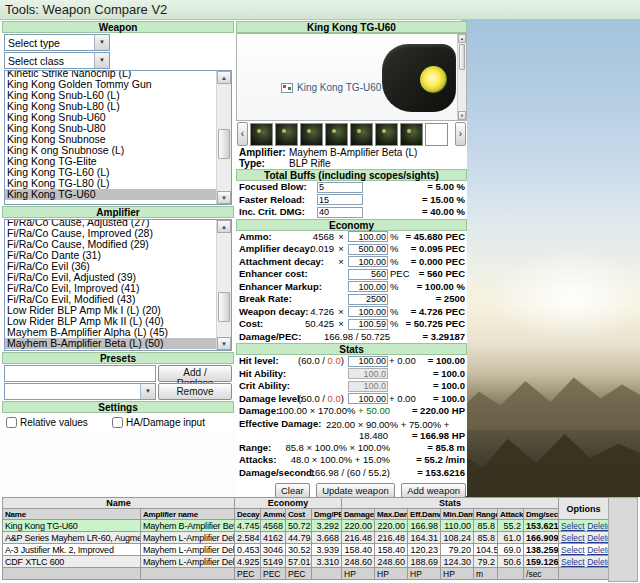  What do you see at coordinates (368, 274) in the screenshot?
I see `enhancer-cost-input` at bounding box center [368, 274].